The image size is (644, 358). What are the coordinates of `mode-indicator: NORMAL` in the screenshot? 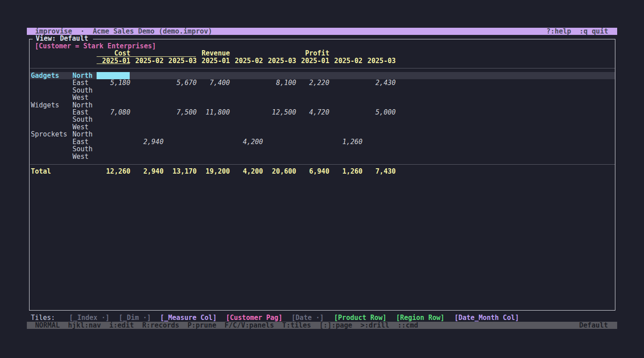 It's located at (47, 325).